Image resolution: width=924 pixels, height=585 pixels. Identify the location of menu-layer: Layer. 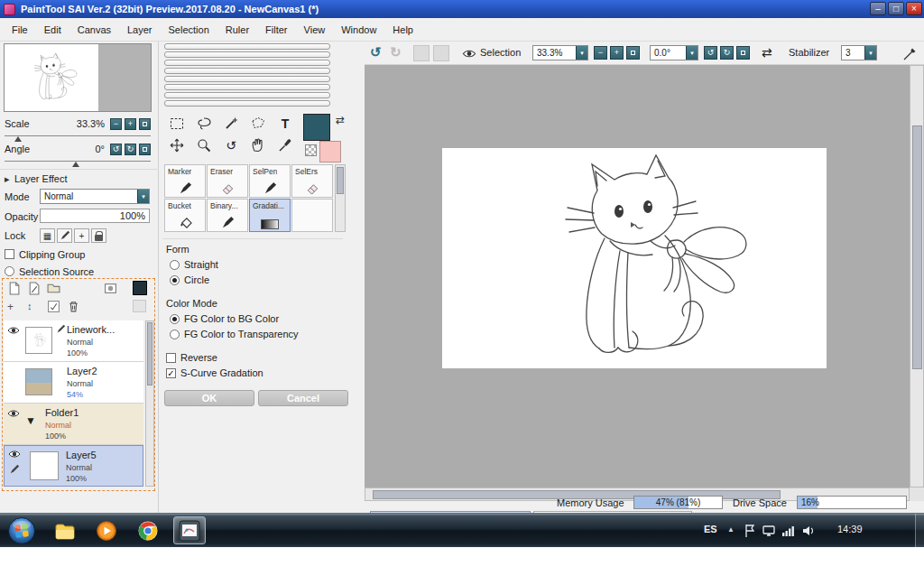
(140, 30).